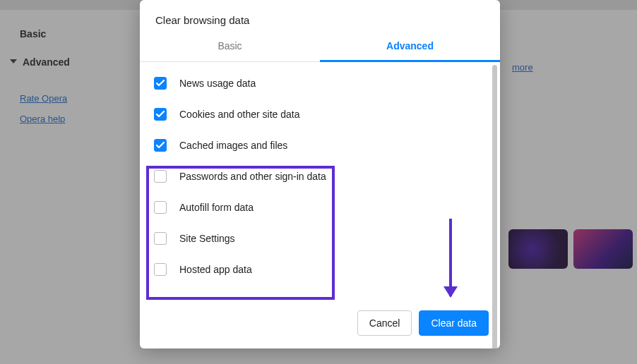  I want to click on cancel-button: Cancel, so click(385, 323).